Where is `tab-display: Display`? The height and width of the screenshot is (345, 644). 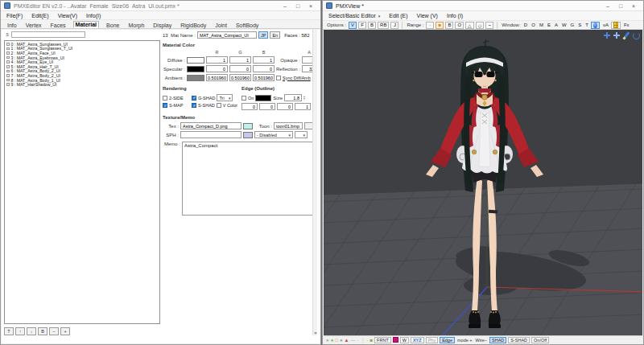
tab-display: Display is located at coordinates (163, 26).